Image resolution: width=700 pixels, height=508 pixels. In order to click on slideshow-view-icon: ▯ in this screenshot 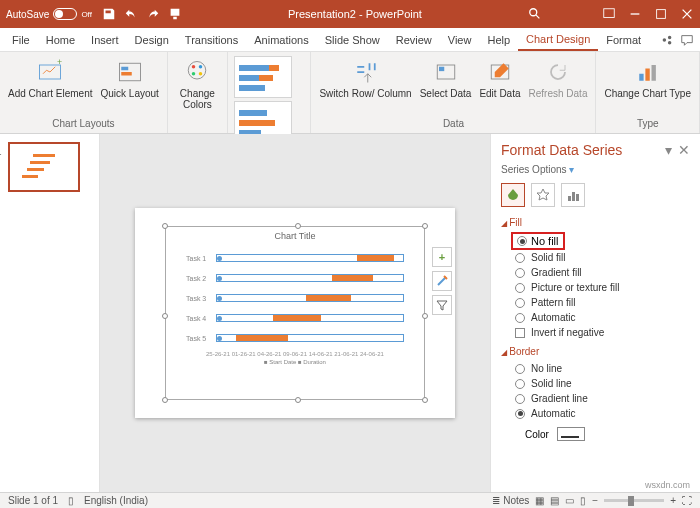, I will do `click(583, 500)`.